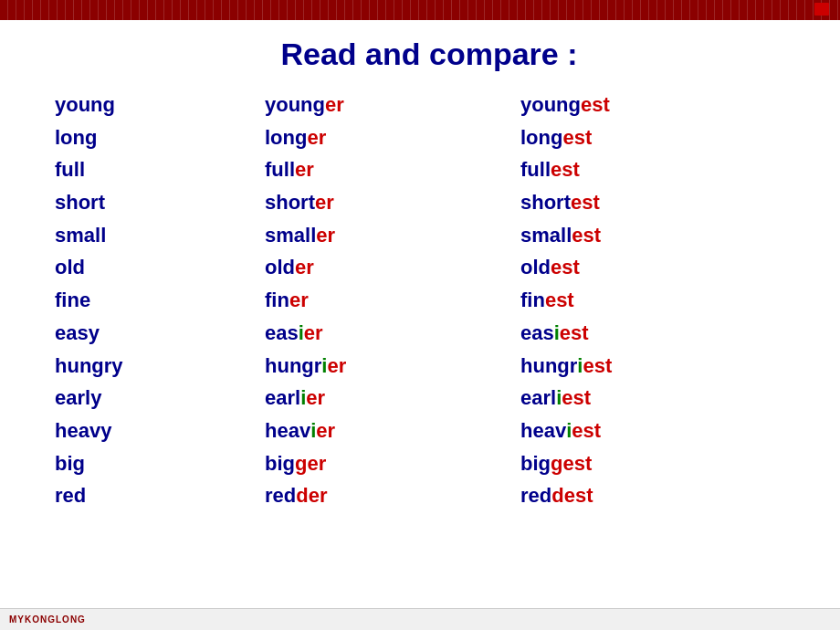 The width and height of the screenshot is (840, 630). Describe the element at coordinates (374, 496) in the screenshot. I see `comparative-12: redder` at that location.